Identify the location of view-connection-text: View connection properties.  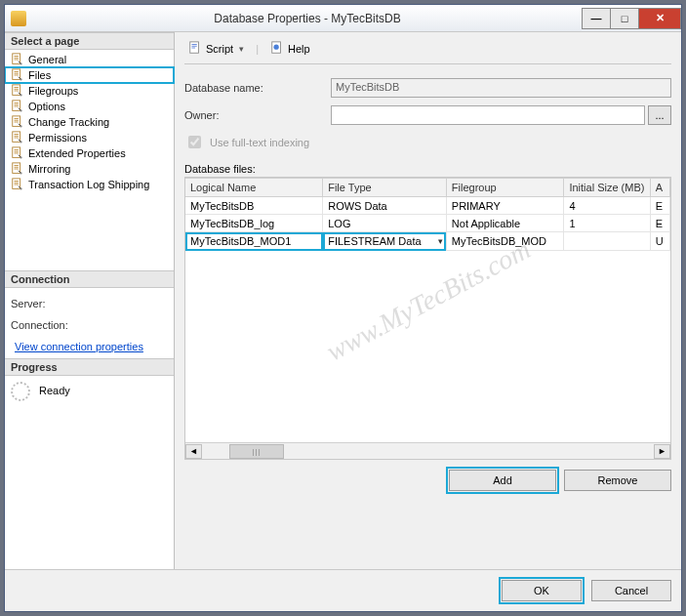
(79, 347).